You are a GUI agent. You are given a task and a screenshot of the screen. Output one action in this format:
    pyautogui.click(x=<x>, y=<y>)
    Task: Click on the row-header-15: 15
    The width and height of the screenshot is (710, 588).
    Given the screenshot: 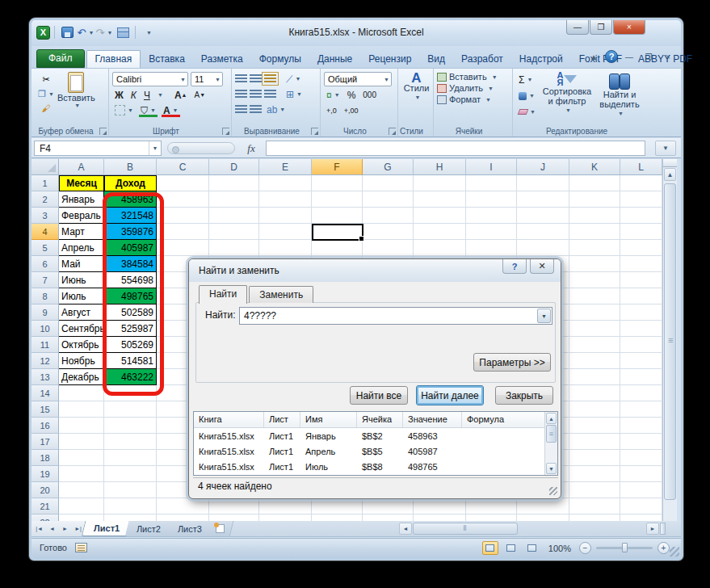 What is the action you would take?
    pyautogui.click(x=45, y=410)
    